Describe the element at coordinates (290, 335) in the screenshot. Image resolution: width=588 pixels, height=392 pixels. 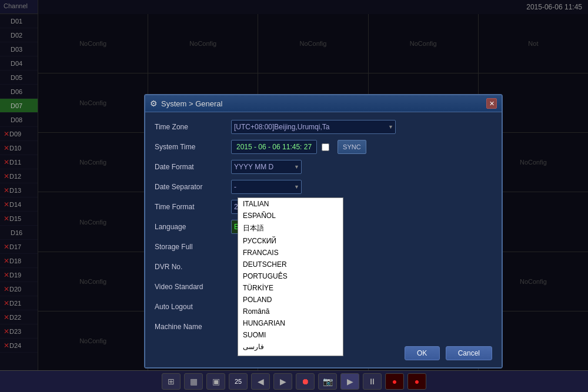
I see `lang-item-suomi: SUOMI` at that location.